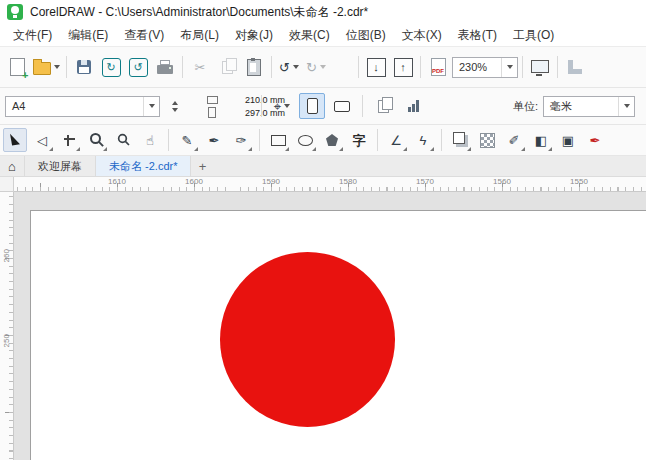 This screenshot has width=646, height=460. I want to click on portrait-button, so click(312, 106).